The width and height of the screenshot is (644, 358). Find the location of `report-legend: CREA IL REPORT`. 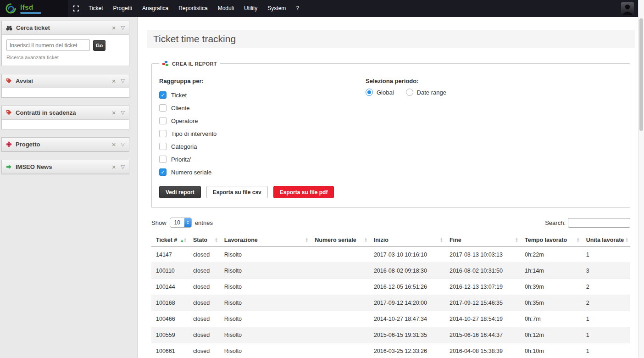

report-legend: CREA IL REPORT is located at coordinates (190, 63).